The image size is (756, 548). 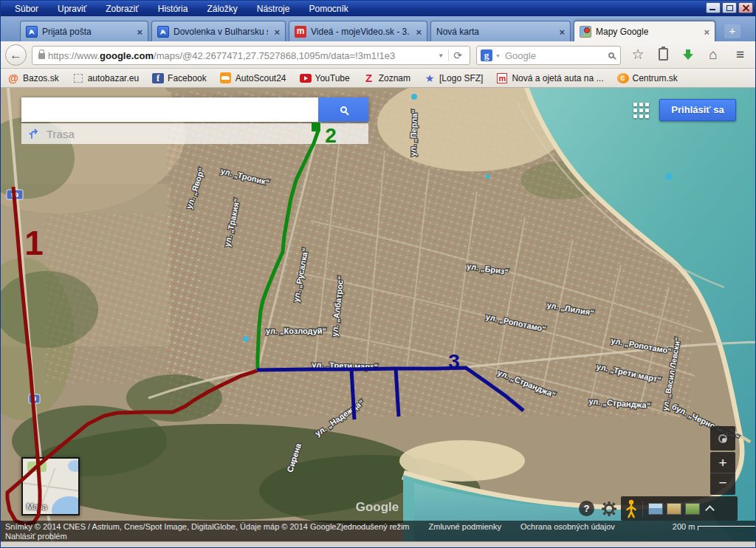 I want to click on lock-icon, so click(x=41, y=56).